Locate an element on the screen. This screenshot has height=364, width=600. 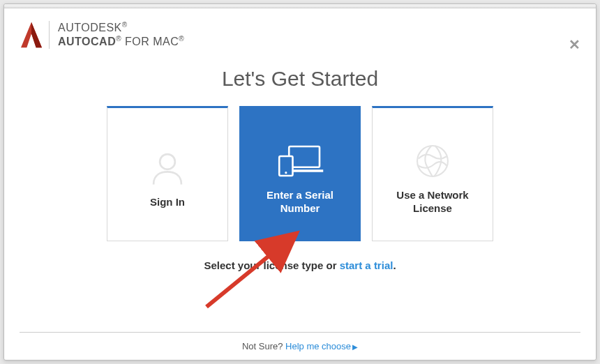
chevron-right-icon: ▶ is located at coordinates (355, 347).